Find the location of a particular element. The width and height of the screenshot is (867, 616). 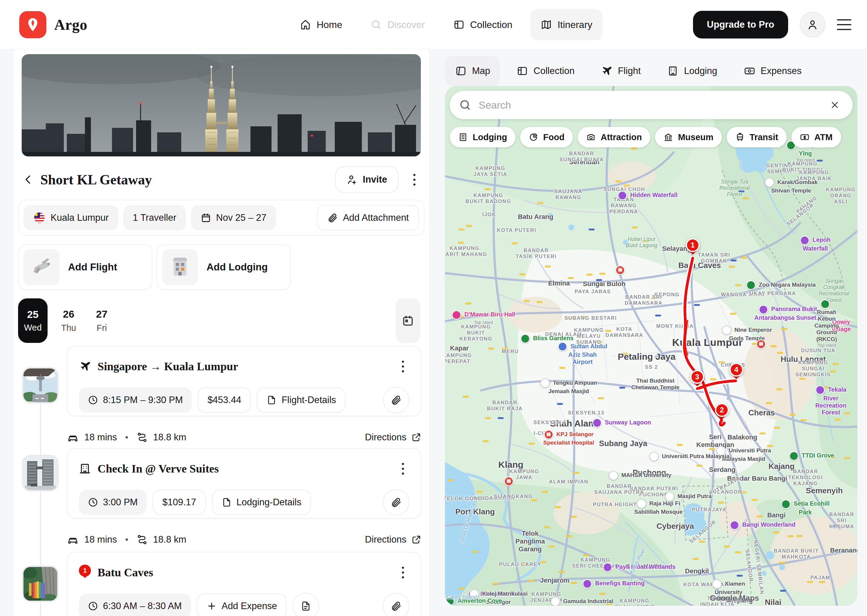

tab-collection: Collection is located at coordinates (545, 71).